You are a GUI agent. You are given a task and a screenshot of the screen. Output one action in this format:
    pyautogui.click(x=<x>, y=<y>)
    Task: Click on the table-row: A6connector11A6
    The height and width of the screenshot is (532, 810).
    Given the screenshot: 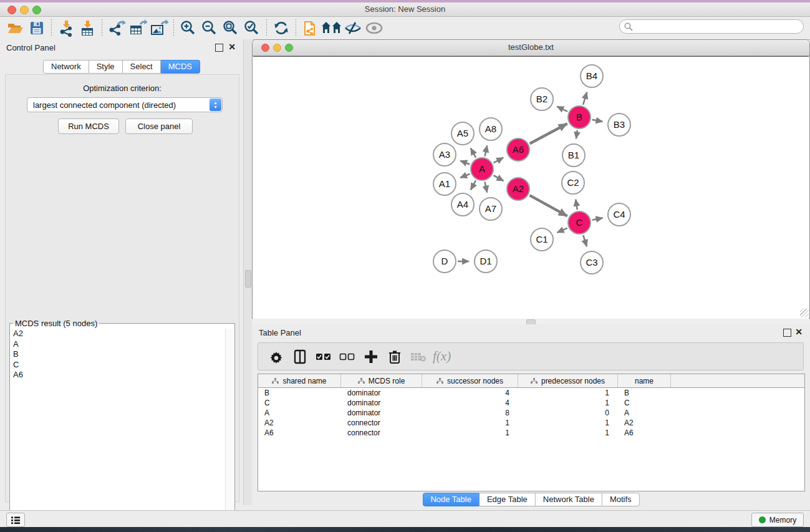 What is the action you would take?
    pyautogui.click(x=531, y=433)
    